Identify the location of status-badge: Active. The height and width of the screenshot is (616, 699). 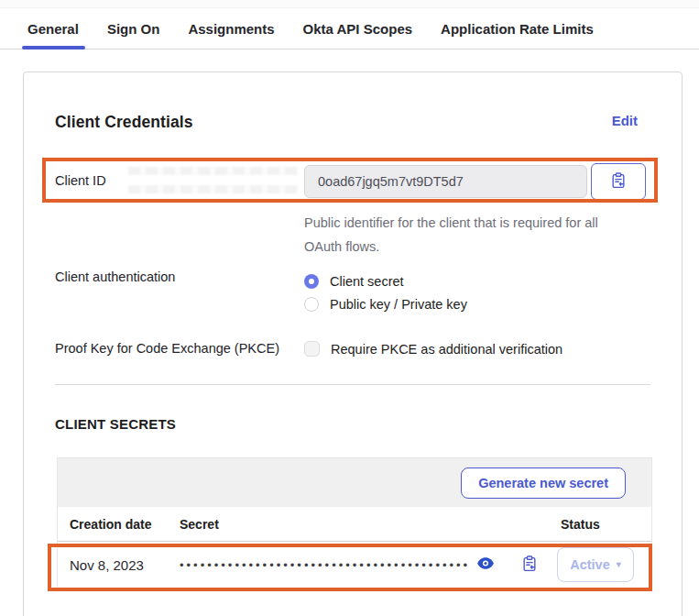
(590, 565).